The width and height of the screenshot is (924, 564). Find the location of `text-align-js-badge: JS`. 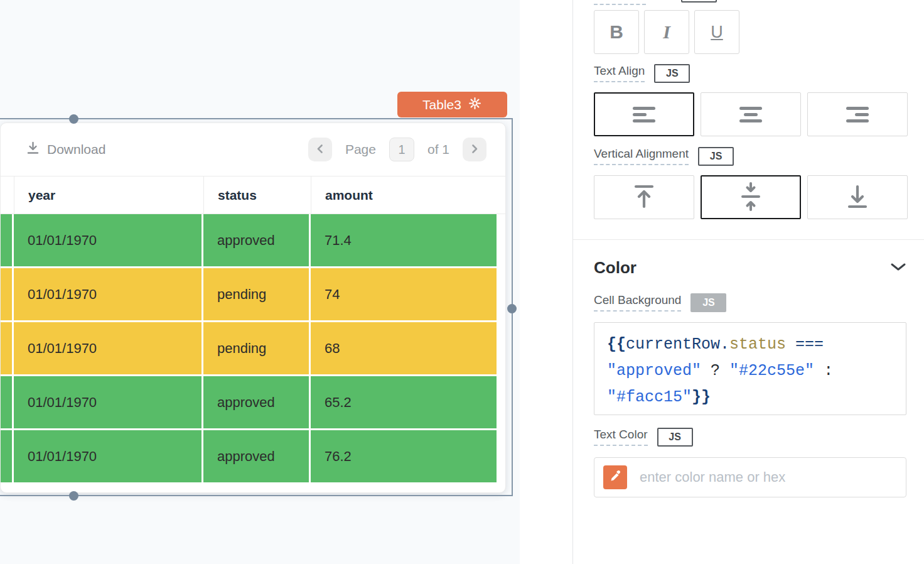

text-align-js-badge: JS is located at coordinates (672, 73).